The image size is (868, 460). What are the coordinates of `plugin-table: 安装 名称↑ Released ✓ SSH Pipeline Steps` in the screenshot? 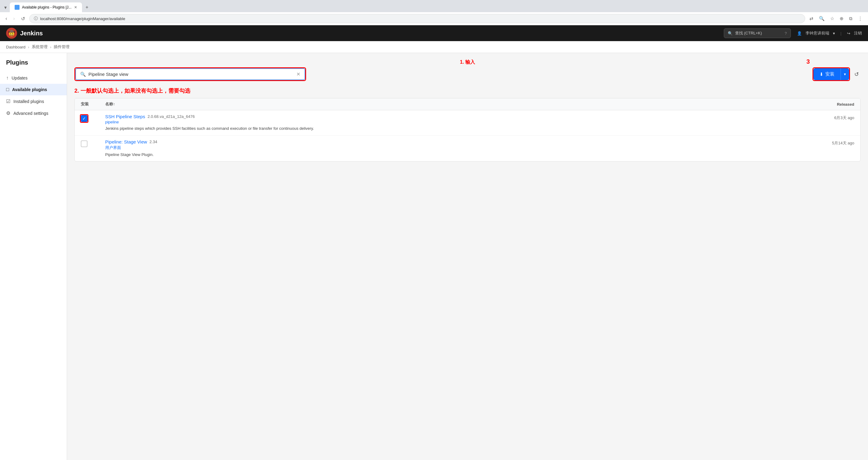 It's located at (468, 130).